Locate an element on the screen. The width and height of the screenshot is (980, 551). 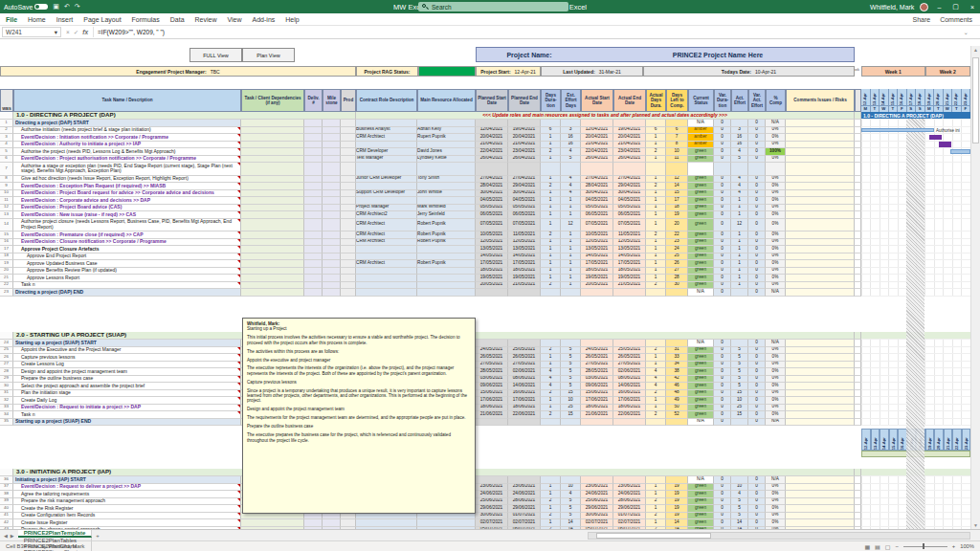
actual-end-cell: 05/05/2021 is located at coordinates (630, 209).